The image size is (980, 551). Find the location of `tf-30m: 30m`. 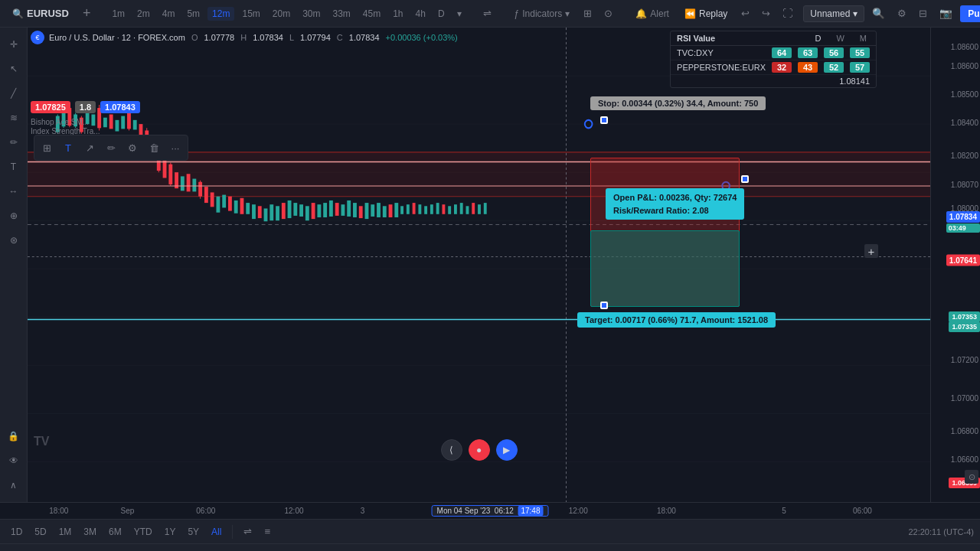

tf-30m: 30m is located at coordinates (311, 14).